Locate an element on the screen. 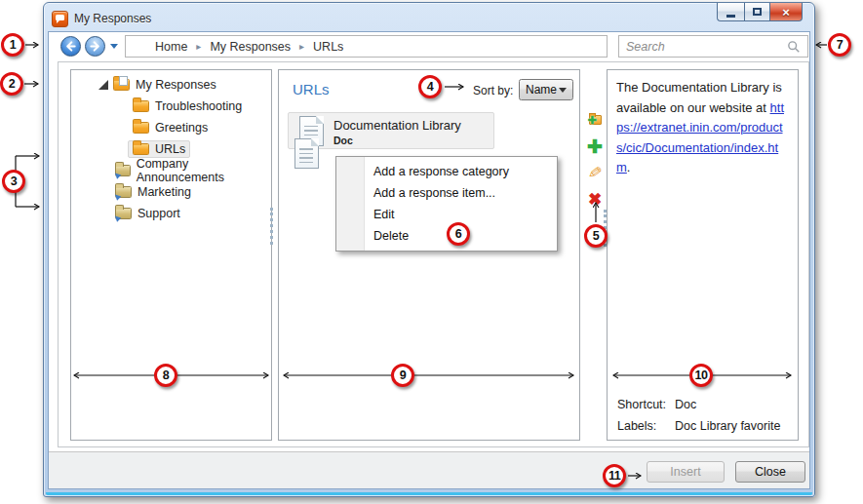 Image resolution: width=863 pixels, height=504 pixels. labels-value: Doc Library favorite is located at coordinates (727, 426).